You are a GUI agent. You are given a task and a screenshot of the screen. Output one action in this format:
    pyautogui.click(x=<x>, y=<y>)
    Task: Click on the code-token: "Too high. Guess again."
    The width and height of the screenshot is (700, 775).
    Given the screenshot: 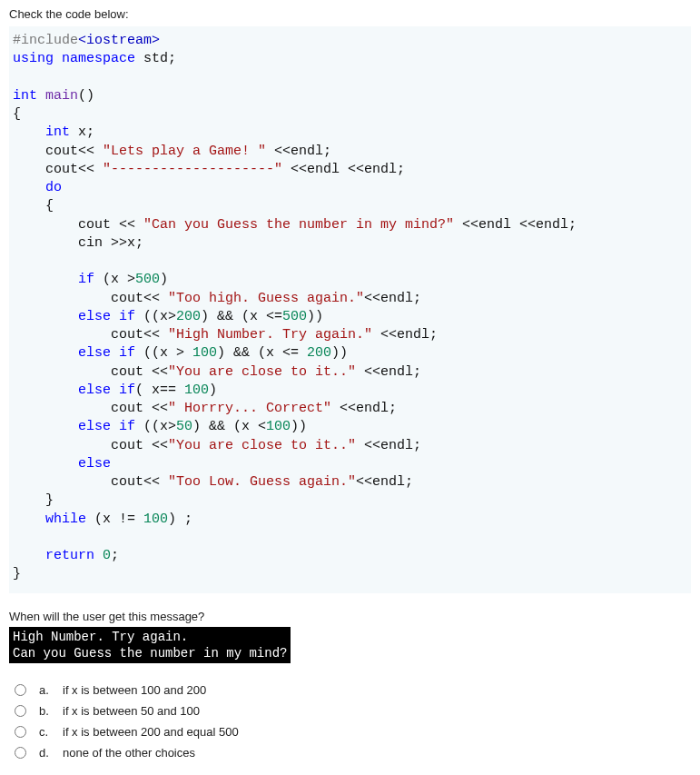 What is the action you would take?
    pyautogui.click(x=266, y=298)
    